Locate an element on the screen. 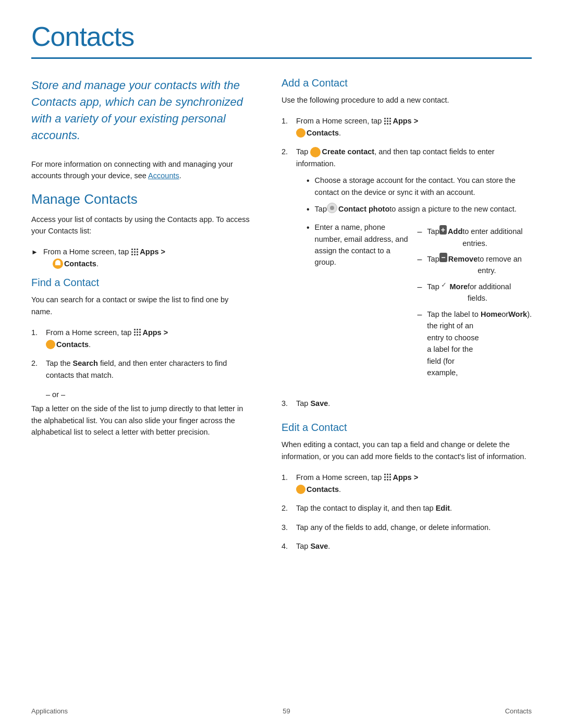 The height and width of the screenshot is (728, 563). manage-contacts-description: Access your list of contacts by using th… is located at coordinates (141, 225).